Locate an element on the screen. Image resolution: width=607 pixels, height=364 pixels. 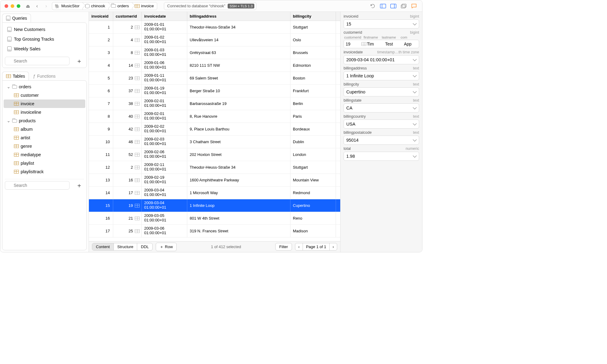
toggle-left-sidebar-icon is located at coordinates (383, 6).